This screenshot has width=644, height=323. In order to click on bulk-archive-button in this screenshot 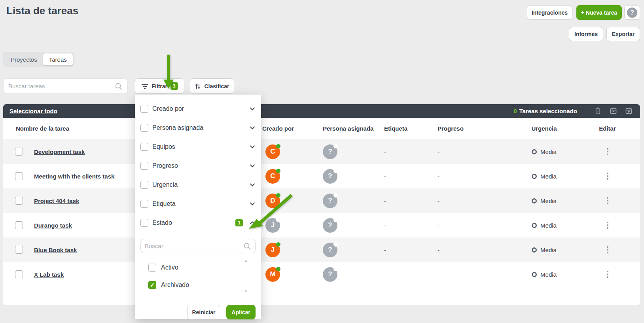, I will do `click(613, 111)`.